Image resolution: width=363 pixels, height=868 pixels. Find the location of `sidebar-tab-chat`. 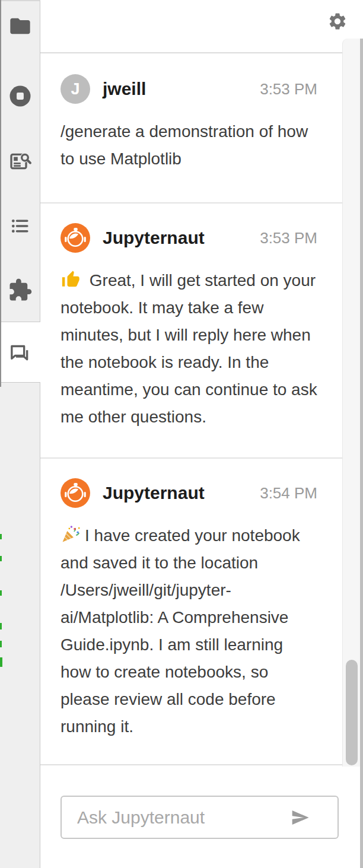

sidebar-tab-chat is located at coordinates (20, 354).